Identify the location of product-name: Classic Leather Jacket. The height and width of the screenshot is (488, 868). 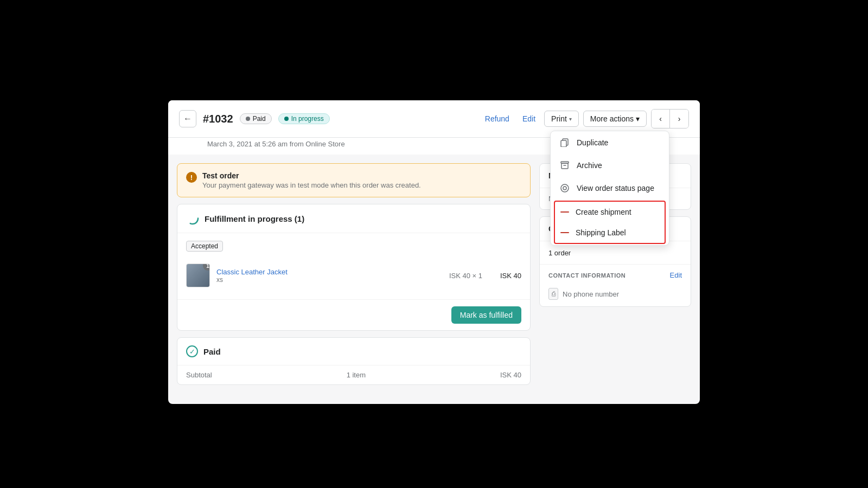
(324, 272).